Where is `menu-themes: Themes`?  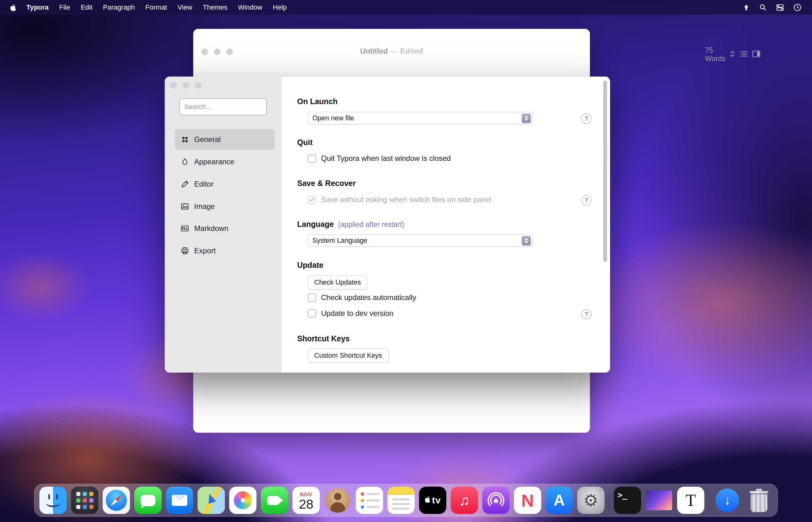 menu-themes: Themes is located at coordinates (215, 7).